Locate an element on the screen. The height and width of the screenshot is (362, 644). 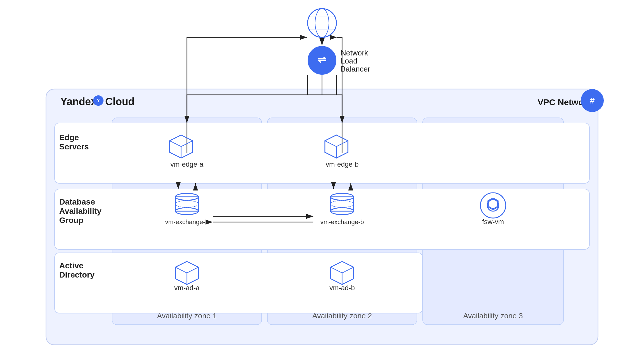
svg-text: VPC Network is located at coordinates (565, 102).